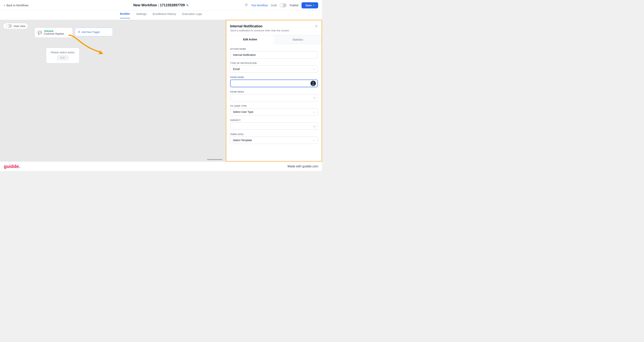 This screenshot has height=342, width=644. Describe the element at coordinates (274, 124) in the screenshot. I see `subject-field-group: SUBJECT ◇` at that location.